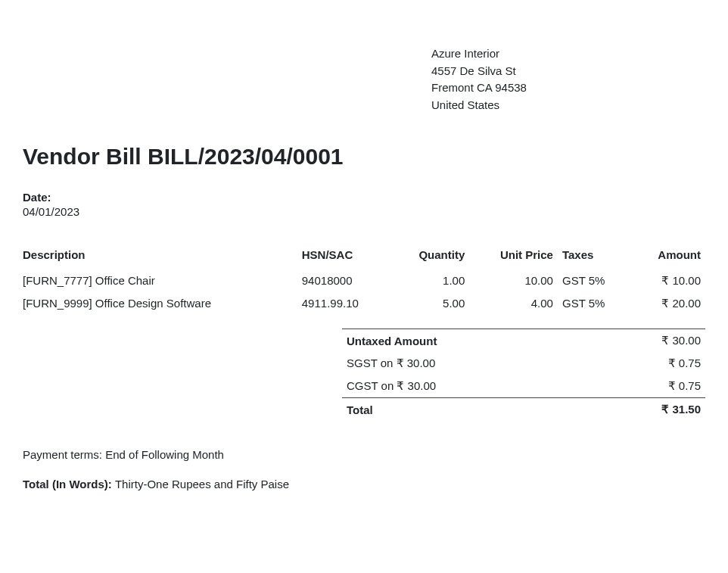 This screenshot has height=573, width=728. What do you see at coordinates (595, 257) in the screenshot?
I see `col-taxes: Taxes` at bounding box center [595, 257].